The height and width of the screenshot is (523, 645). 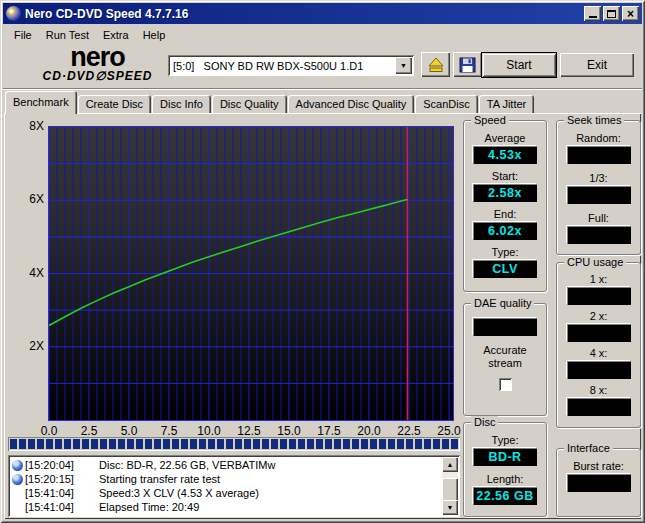 What do you see at coordinates (250, 104) in the screenshot?
I see `tab-disc-quality: Disc Quality` at bounding box center [250, 104].